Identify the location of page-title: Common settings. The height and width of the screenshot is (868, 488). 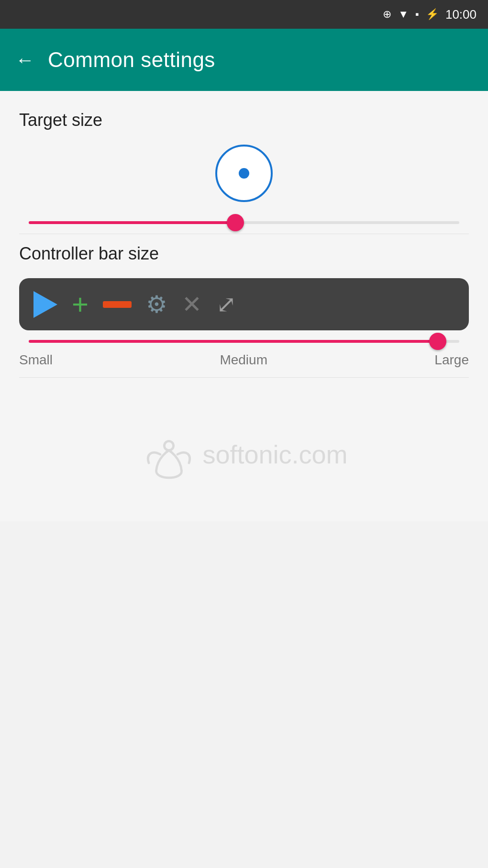
(132, 60).